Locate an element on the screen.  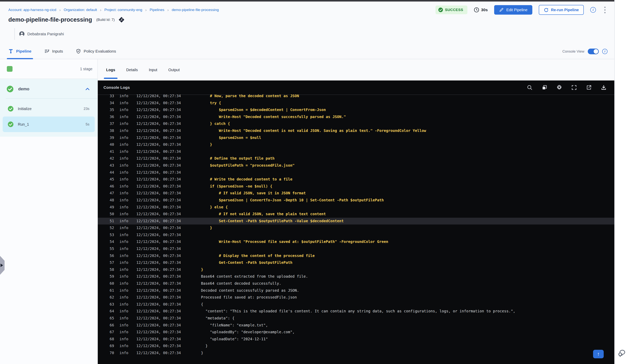
console-tab-output: Output is located at coordinates (174, 70).